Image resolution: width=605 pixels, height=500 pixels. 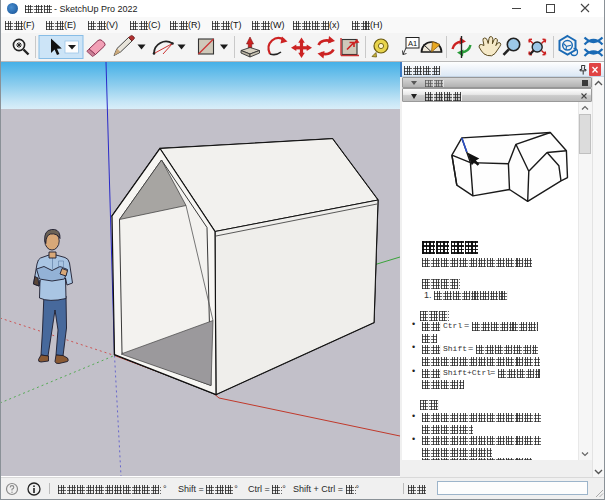 I want to click on svg-text: A1, so click(x=412, y=44).